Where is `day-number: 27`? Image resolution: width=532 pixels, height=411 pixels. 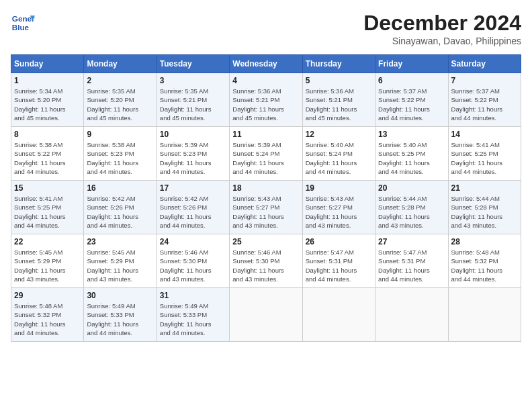
day-number: 27 is located at coordinates (411, 242).